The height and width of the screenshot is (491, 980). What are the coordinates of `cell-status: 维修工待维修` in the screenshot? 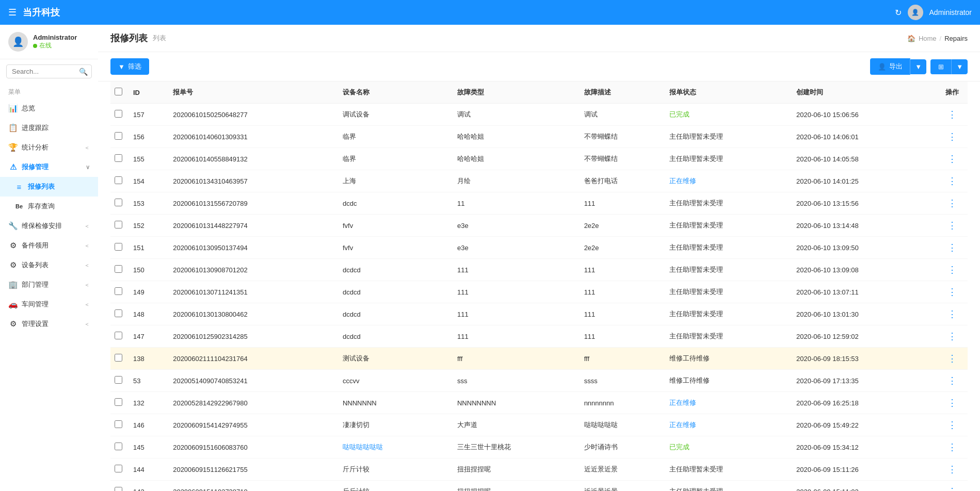 It's located at (729, 381).